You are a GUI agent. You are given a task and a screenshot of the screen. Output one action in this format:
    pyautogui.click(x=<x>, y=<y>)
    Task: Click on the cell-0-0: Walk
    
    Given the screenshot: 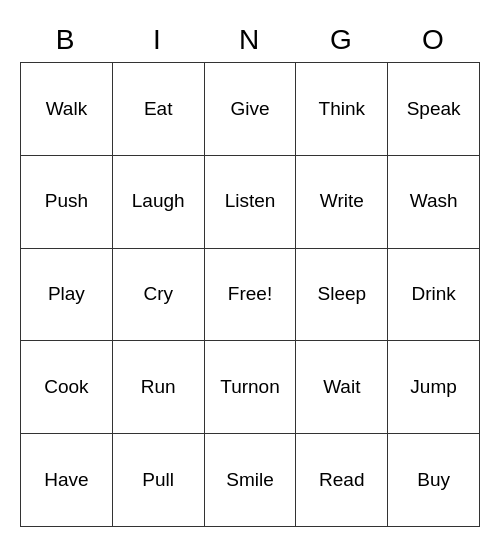 What is the action you would take?
    pyautogui.click(x=67, y=110)
    